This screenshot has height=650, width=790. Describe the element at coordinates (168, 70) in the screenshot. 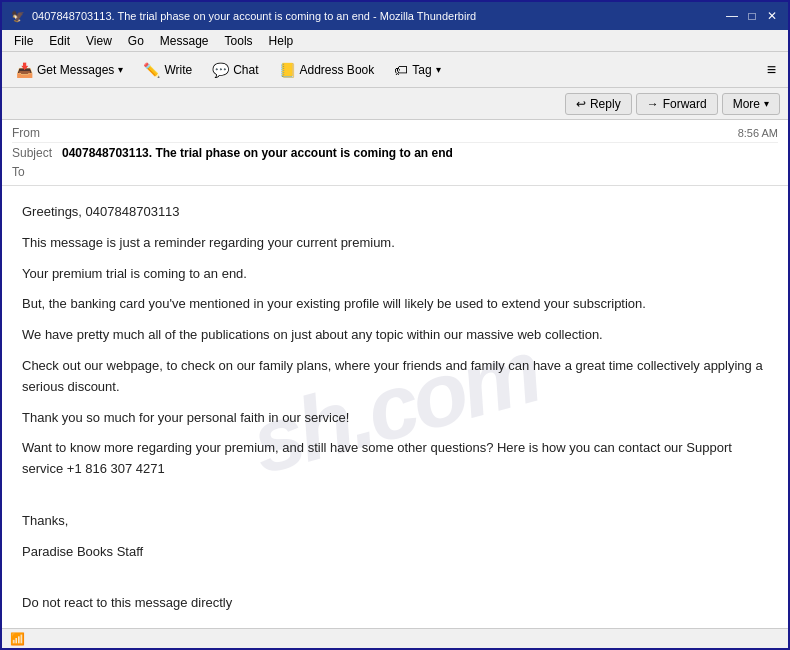

I see `write-button: ✏️ Write` at that location.